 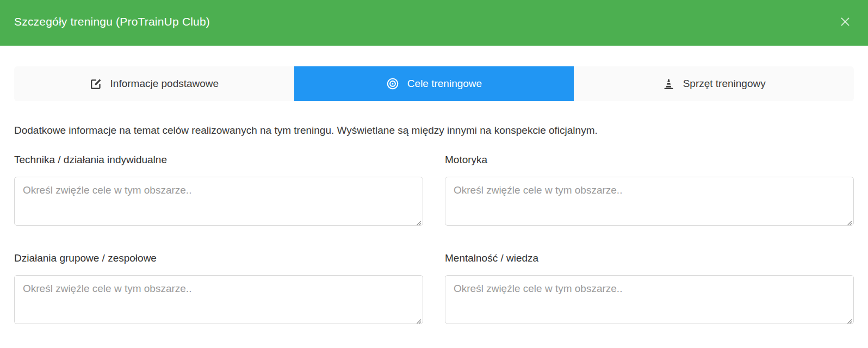 I want to click on edit-icon, so click(x=96, y=84).